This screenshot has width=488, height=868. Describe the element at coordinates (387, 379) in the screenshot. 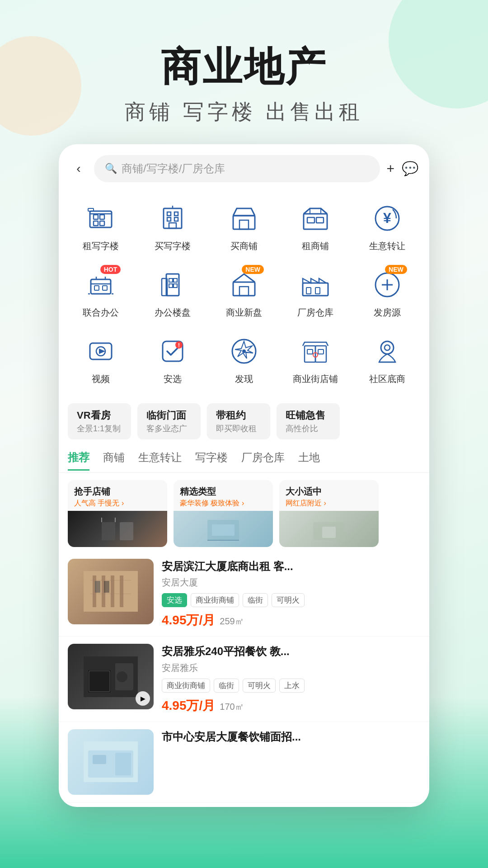

I see `icon-community-base-label: 社区底商` at that location.